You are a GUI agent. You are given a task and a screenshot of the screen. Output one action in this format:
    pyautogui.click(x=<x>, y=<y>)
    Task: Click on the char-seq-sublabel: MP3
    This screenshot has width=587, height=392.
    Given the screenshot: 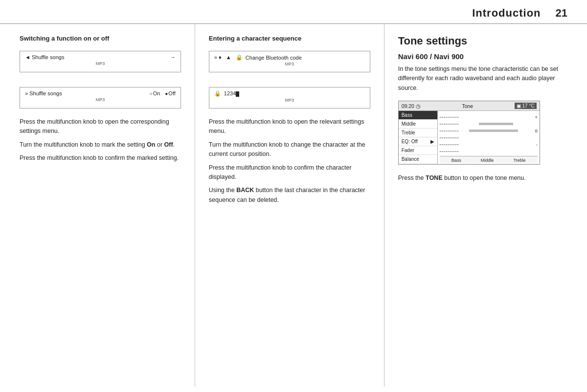 What is the action you would take?
    pyautogui.click(x=290, y=100)
    